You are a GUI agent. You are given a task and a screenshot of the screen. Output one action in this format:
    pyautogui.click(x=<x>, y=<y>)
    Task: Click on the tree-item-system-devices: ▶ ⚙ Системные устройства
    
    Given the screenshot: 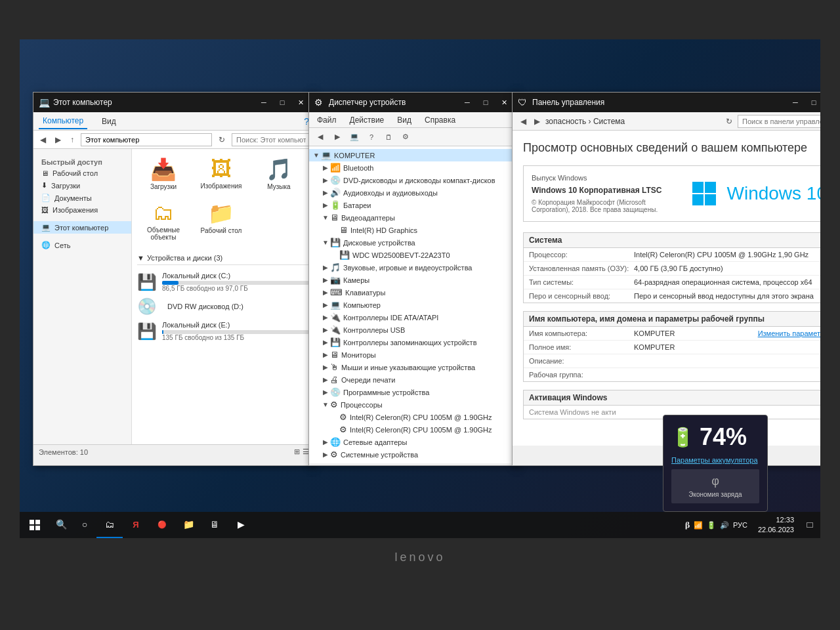 What is the action you would take?
    pyautogui.click(x=413, y=454)
    